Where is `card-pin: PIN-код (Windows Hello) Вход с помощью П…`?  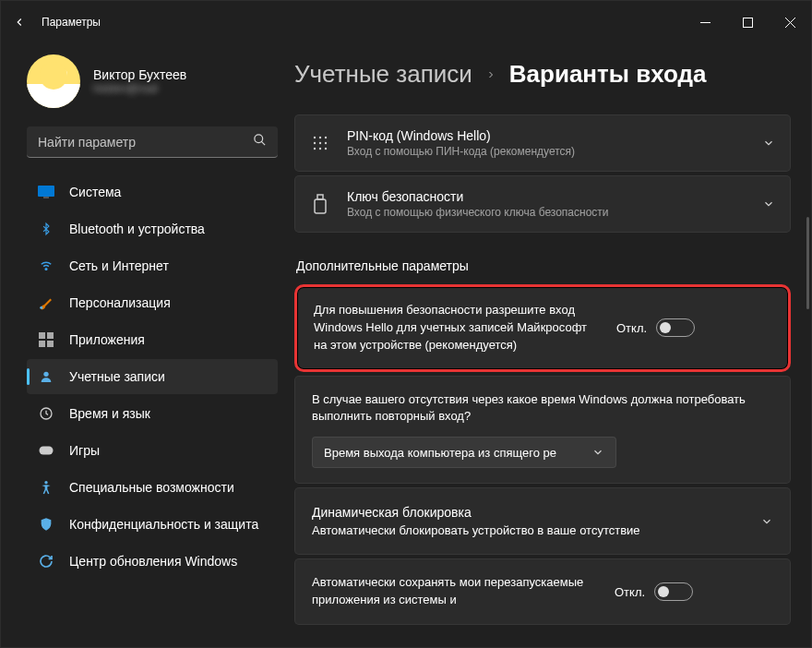
card-pin: PIN-код (Windows Hello) Вход с помощью П… is located at coordinates (543, 143).